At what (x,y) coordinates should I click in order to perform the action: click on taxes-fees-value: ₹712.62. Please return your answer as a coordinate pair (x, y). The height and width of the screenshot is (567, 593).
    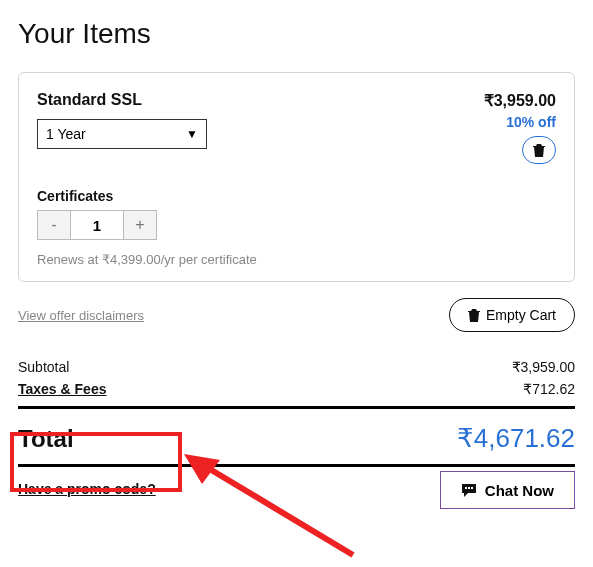
    Looking at the image, I should click on (549, 389).